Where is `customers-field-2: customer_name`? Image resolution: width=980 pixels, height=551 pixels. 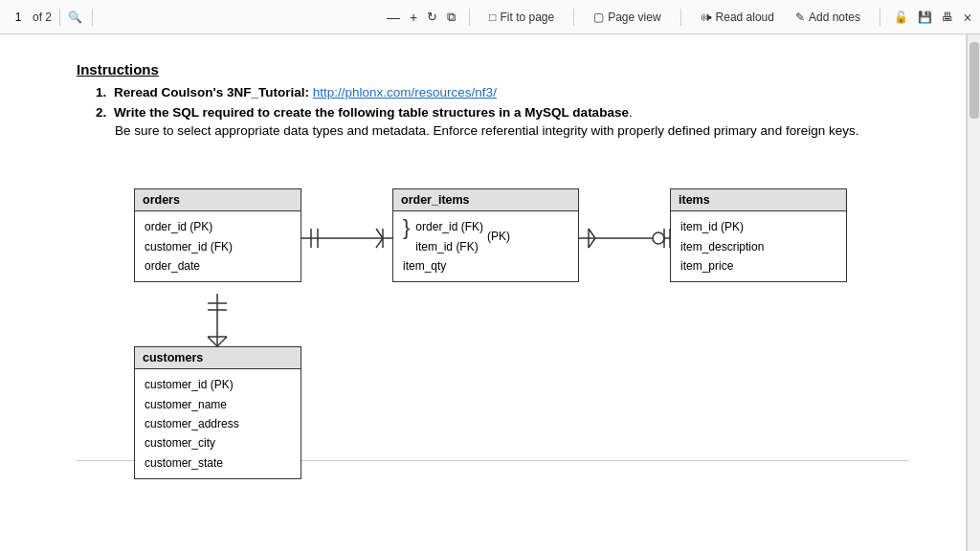 customers-field-2: customer_name is located at coordinates (218, 405).